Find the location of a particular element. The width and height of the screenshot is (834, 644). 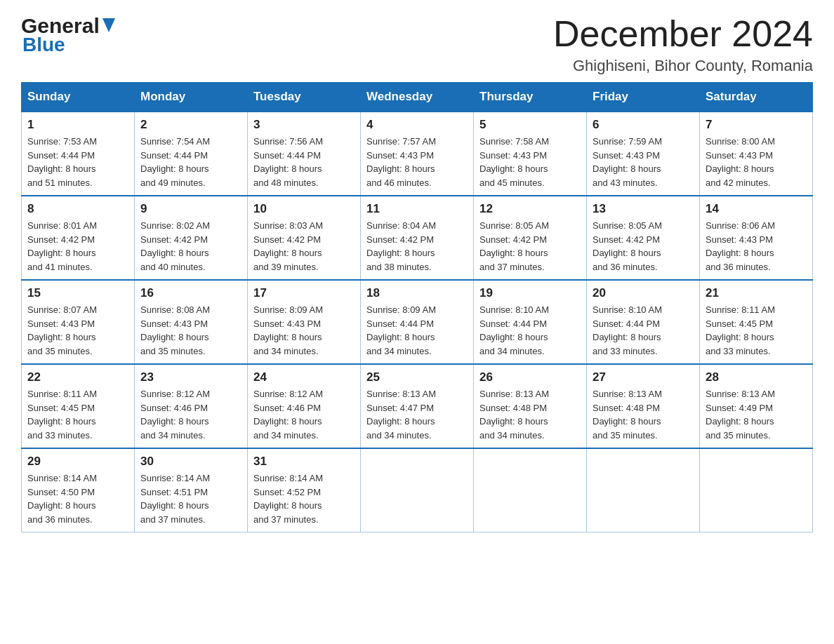

table-row: 20Sunrise: 8:10 AMSunset: 4:44 PMDayligh… is located at coordinates (643, 322).